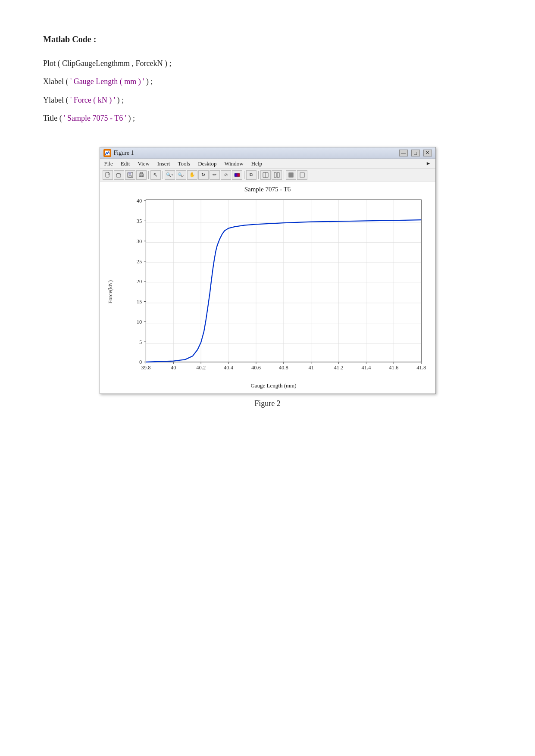 The height and width of the screenshot is (756, 535). I want to click on figure-caption: Figure 2, so click(267, 403).